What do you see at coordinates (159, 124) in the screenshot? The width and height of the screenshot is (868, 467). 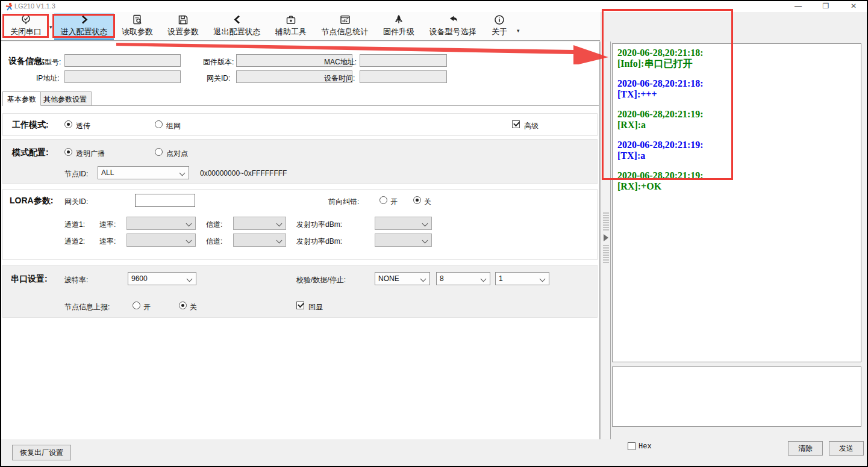 I see `work-mode-network-radio` at bounding box center [159, 124].